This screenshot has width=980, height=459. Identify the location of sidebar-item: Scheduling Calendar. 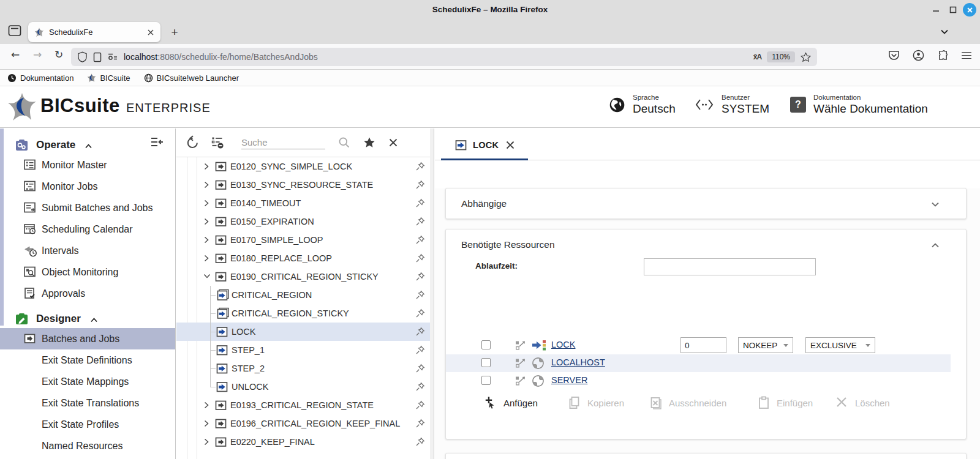
(88, 229).